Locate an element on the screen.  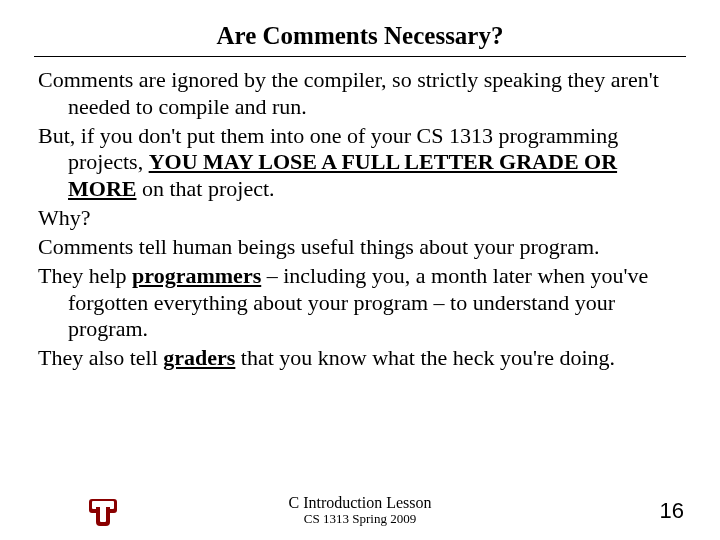
text: on that project. is located at coordinates (205, 188).